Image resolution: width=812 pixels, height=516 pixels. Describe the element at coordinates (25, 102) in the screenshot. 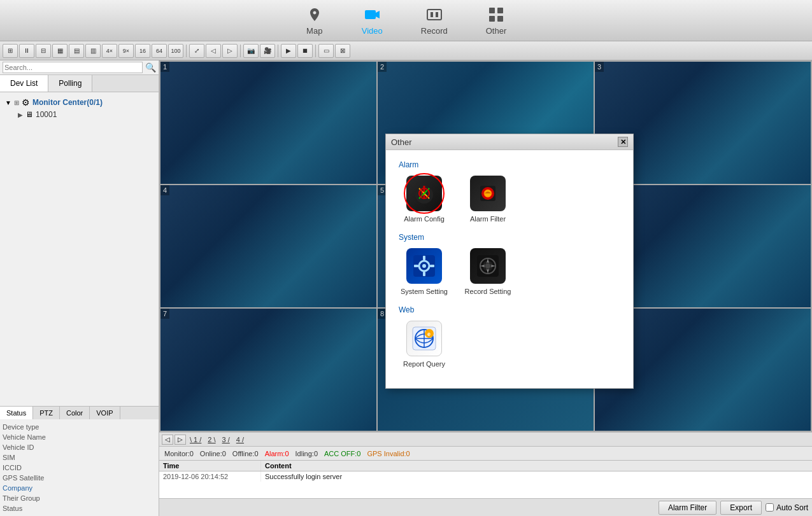

I see `tree-gear-icon: ⚙` at that location.